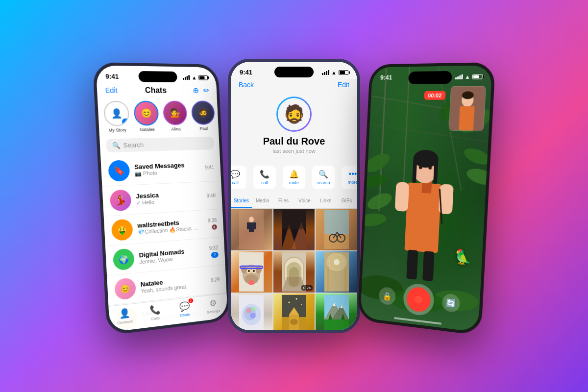 The width and height of the screenshot is (588, 392). Describe the element at coordinates (184, 307) in the screenshot. I see `tab-badge-chats: 💬 2` at that location.